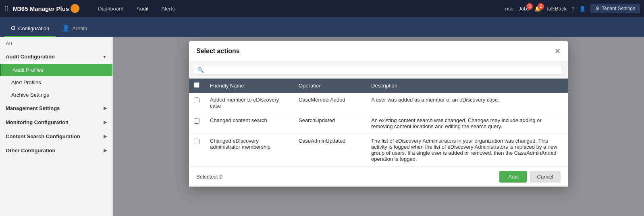 The image size is (644, 216). I want to click on second-bar: ⚙ Configuration 👤 Admin, so click(322, 27).